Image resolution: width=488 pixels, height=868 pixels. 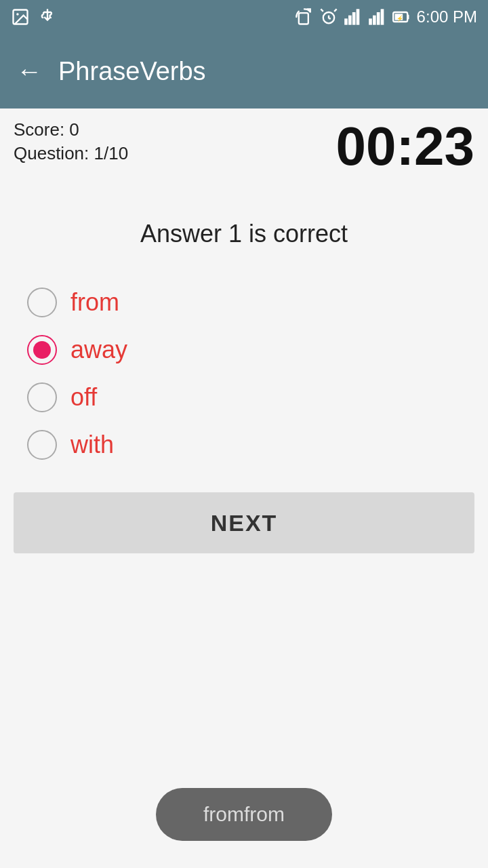 What do you see at coordinates (42, 350) in the screenshot?
I see `radio-away` at bounding box center [42, 350].